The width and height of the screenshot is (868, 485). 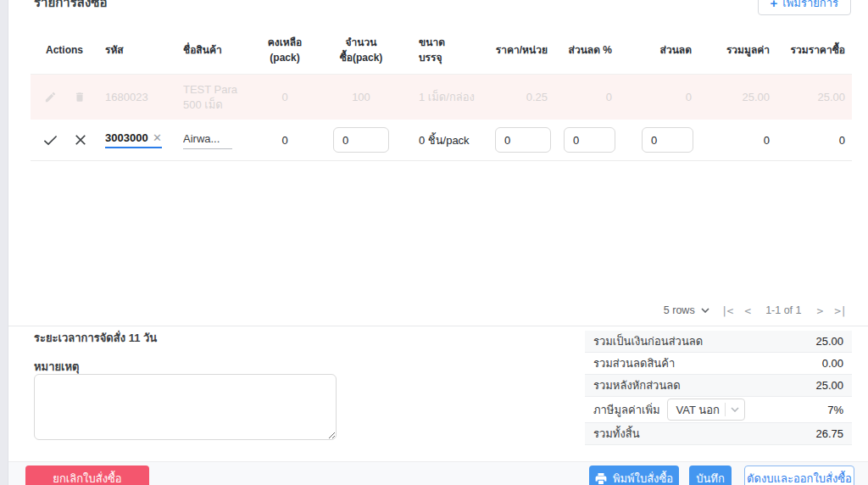 I want to click on code-input-wrapper: ✕, so click(x=134, y=140).